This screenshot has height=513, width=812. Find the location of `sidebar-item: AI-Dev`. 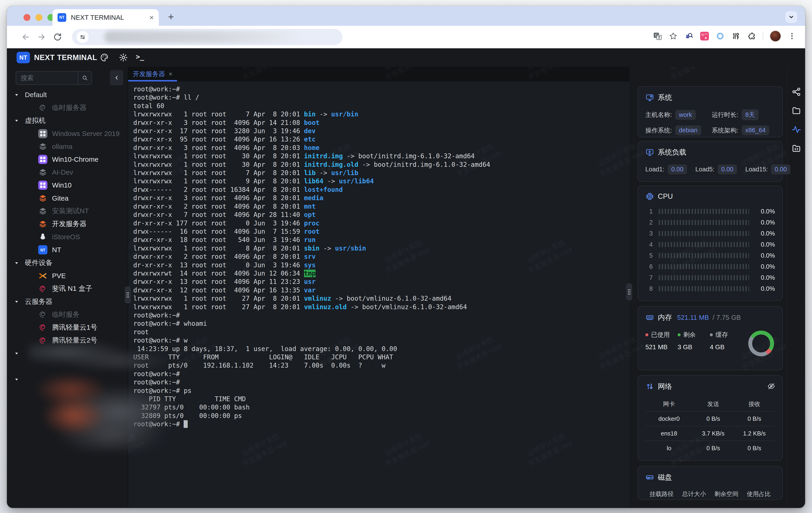

sidebar-item: AI-Dev is located at coordinates (67, 172).